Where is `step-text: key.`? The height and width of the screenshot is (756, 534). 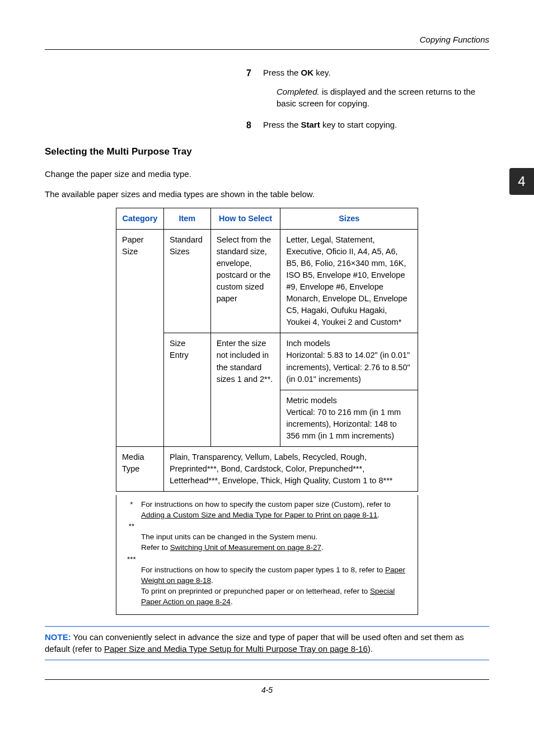 step-text: key. is located at coordinates (322, 73).